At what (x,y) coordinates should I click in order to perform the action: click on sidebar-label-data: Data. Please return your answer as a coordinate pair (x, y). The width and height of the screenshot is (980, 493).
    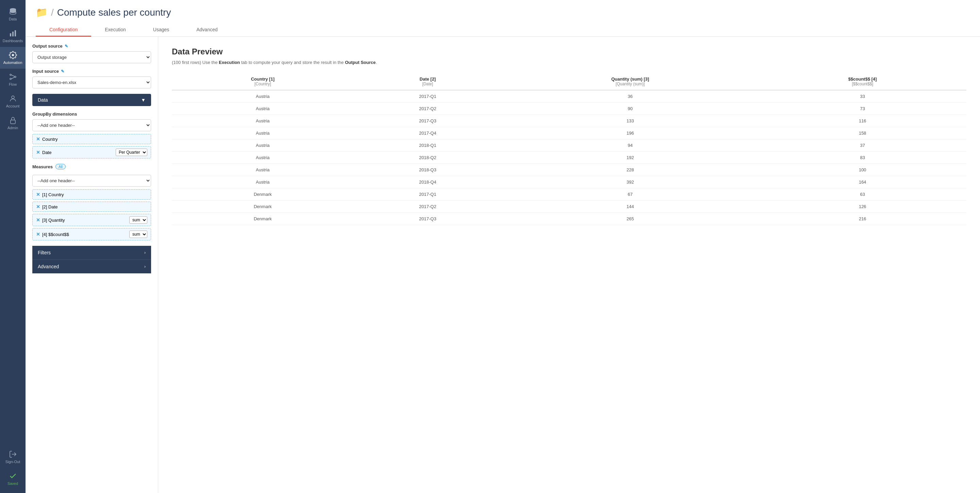
    Looking at the image, I should click on (13, 19).